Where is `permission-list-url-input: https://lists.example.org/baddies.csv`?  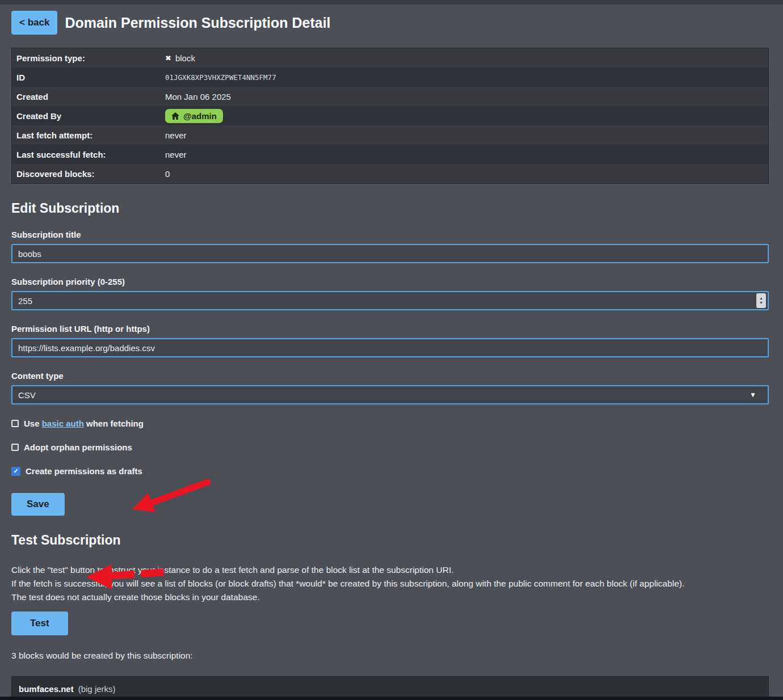
permission-list-url-input: https://lists.example.org/baddies.csv is located at coordinates (390, 348).